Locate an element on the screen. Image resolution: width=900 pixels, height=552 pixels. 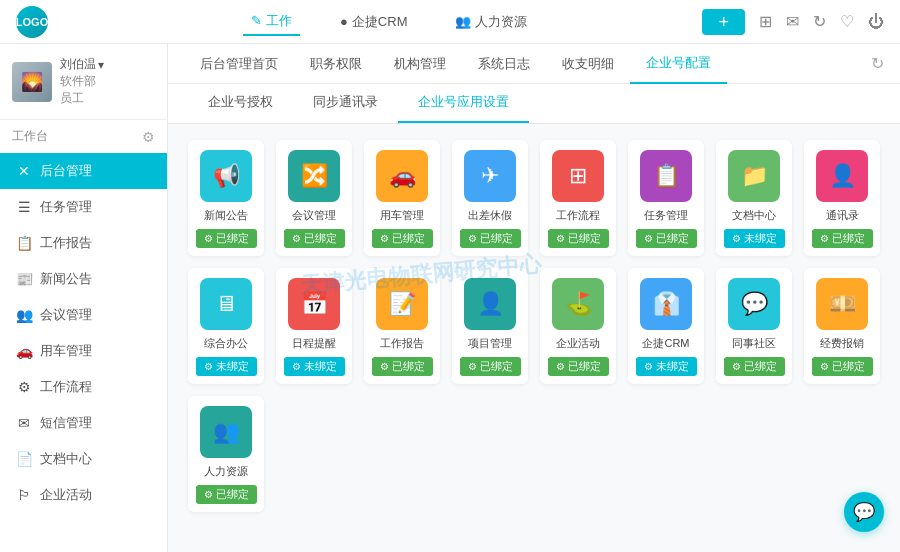
app-icon-trip: ✈ is located at coordinates (490, 176).